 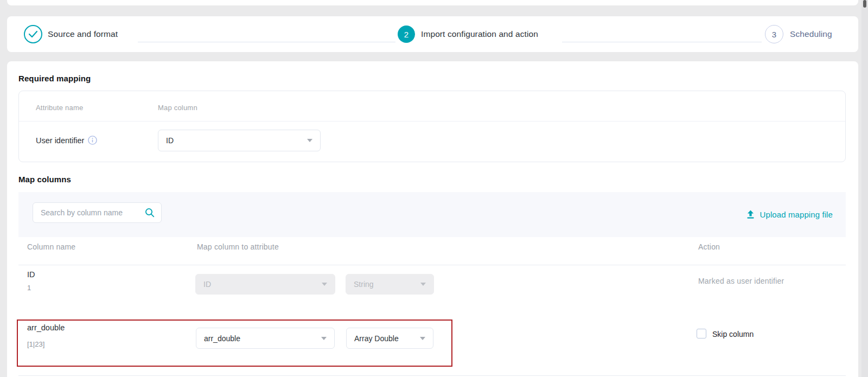 What do you see at coordinates (33, 34) in the screenshot?
I see `check-icon` at bounding box center [33, 34].